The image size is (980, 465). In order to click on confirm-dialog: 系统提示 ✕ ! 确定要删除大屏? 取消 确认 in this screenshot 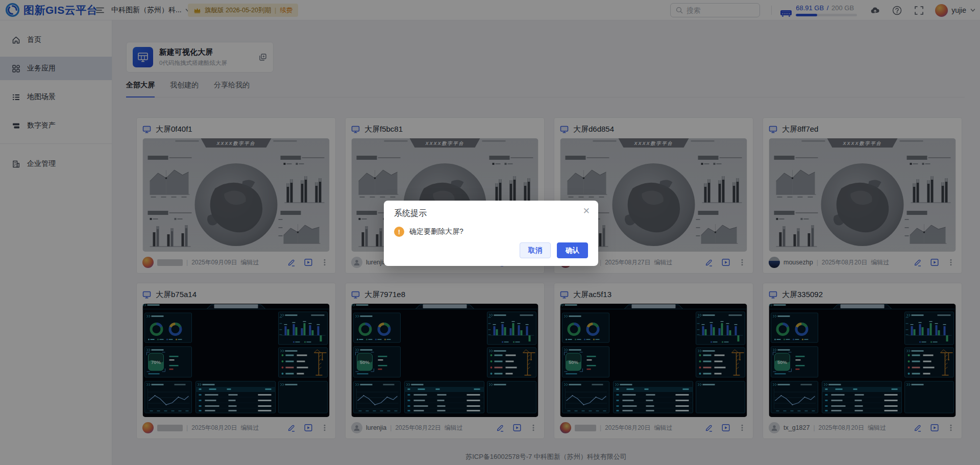, I will do `click(491, 233)`.